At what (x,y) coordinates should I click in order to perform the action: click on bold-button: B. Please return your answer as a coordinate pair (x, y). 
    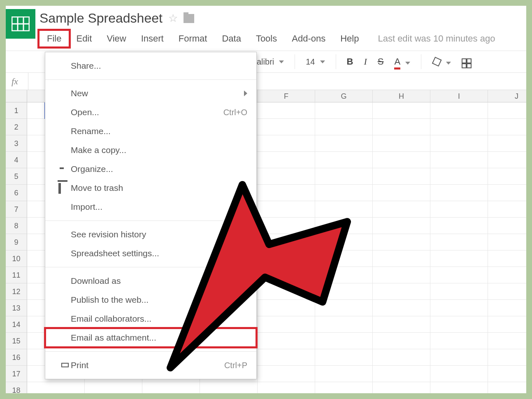
    Looking at the image, I should click on (350, 62).